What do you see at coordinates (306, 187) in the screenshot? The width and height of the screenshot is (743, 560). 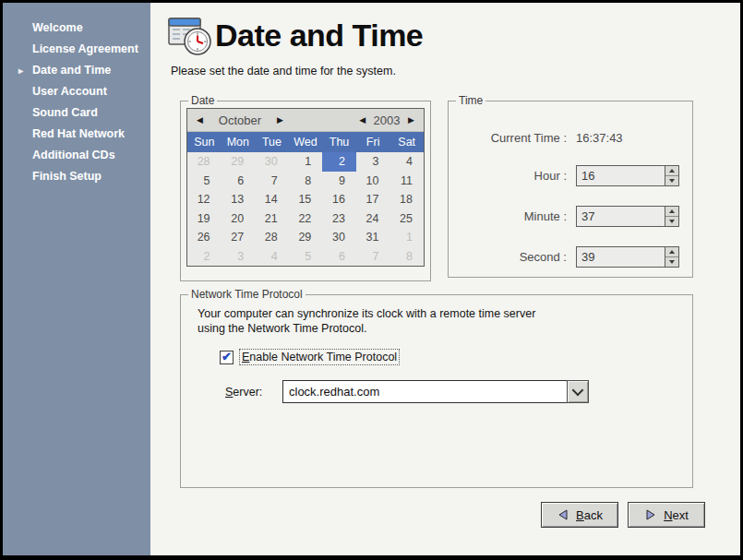 I see `calendar: ◀ October ▶ ◀ 2003 ▶ SunMonTueWedThuFriS…` at bounding box center [306, 187].